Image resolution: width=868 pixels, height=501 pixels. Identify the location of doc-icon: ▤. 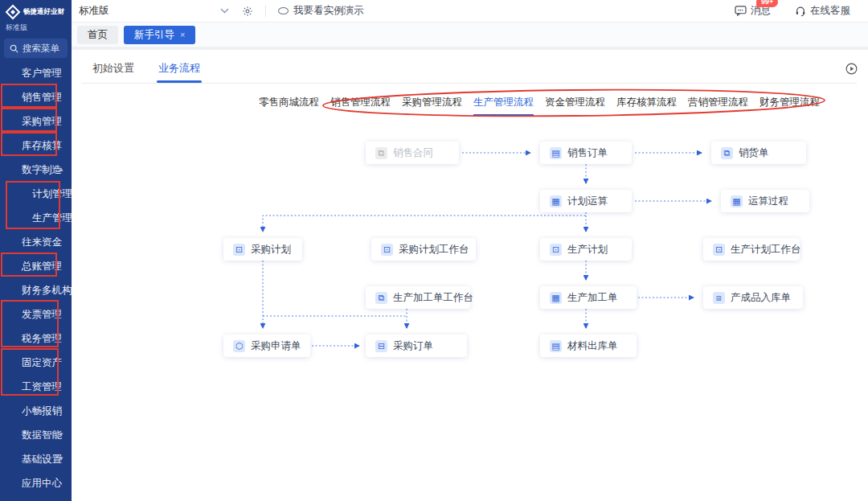
(556, 346).